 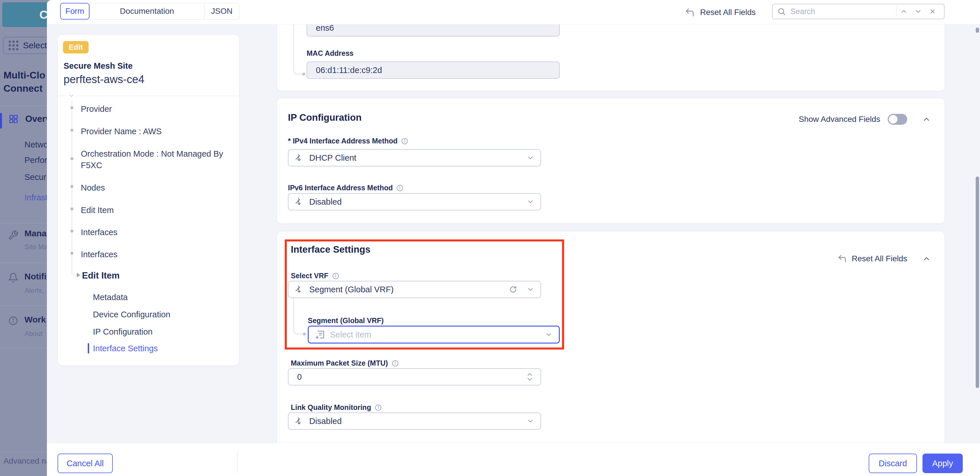 What do you see at coordinates (36, 198) in the screenshot?
I see `sidebar-item-infrastructure: Infrast` at bounding box center [36, 198].